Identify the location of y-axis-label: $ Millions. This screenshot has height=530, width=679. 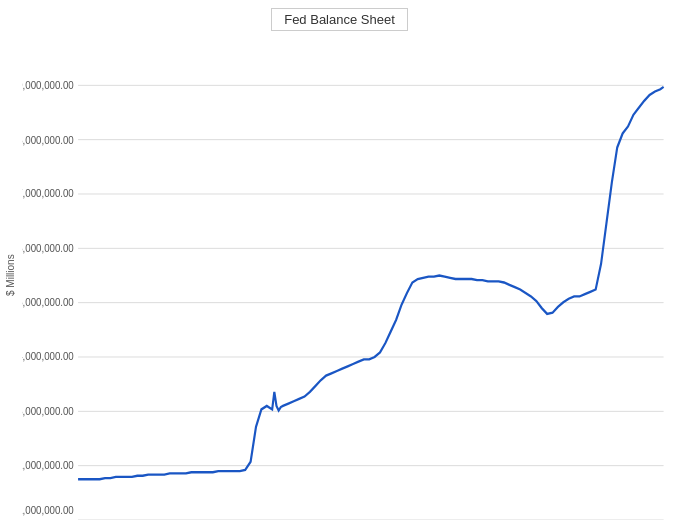
(11, 276).